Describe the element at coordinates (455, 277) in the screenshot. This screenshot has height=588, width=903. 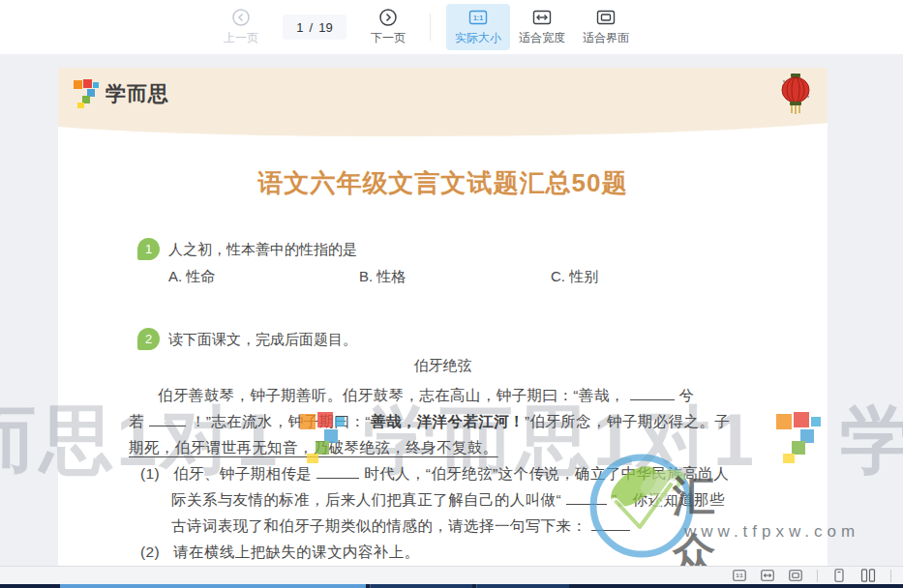
I see `option-b: B. 性格` at that location.